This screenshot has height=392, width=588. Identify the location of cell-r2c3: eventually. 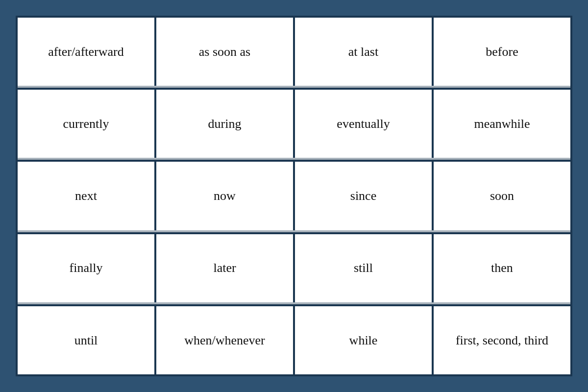
(365, 123).